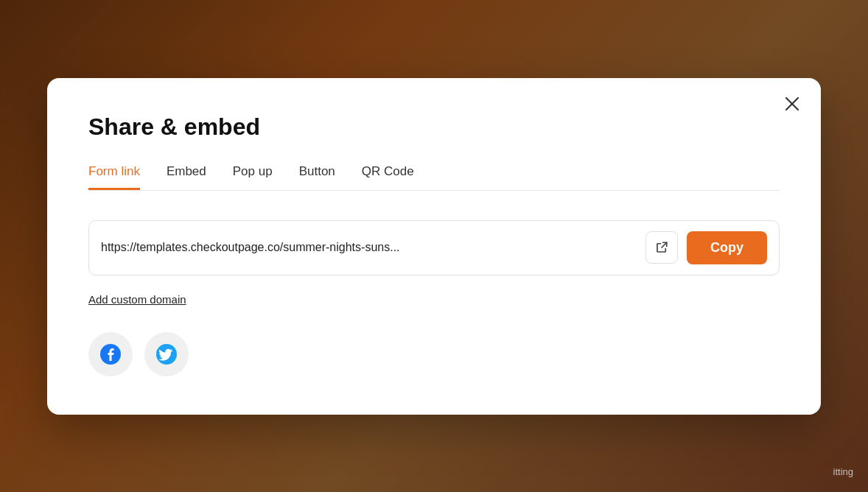  Describe the element at coordinates (253, 177) in the screenshot. I see `tab-popup: Pop up` at that location.